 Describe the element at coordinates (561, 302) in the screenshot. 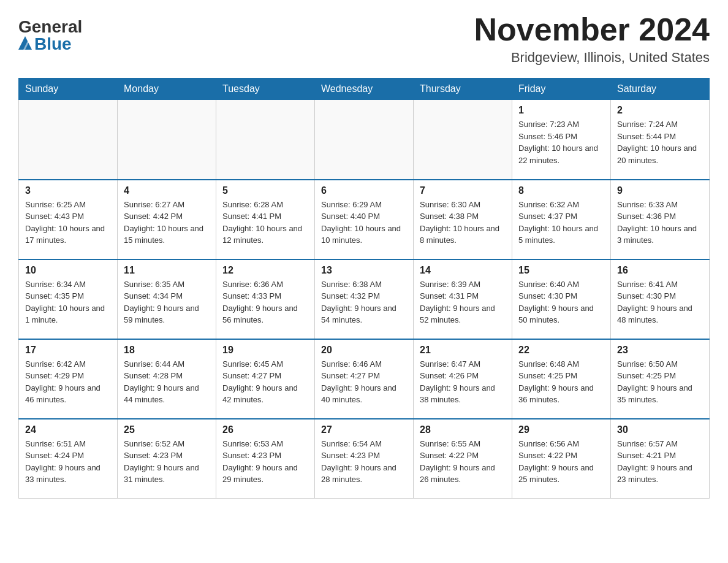

I see `day-info: Sunrise: 6:40 AMSunset: 4:30 PMDaylight:…` at that location.